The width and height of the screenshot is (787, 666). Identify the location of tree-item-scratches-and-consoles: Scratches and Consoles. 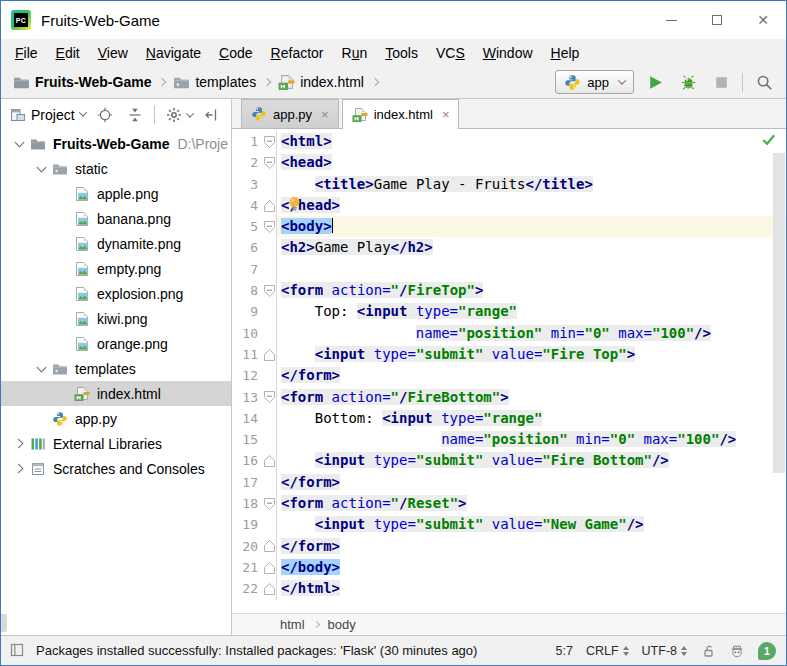
(116, 468).